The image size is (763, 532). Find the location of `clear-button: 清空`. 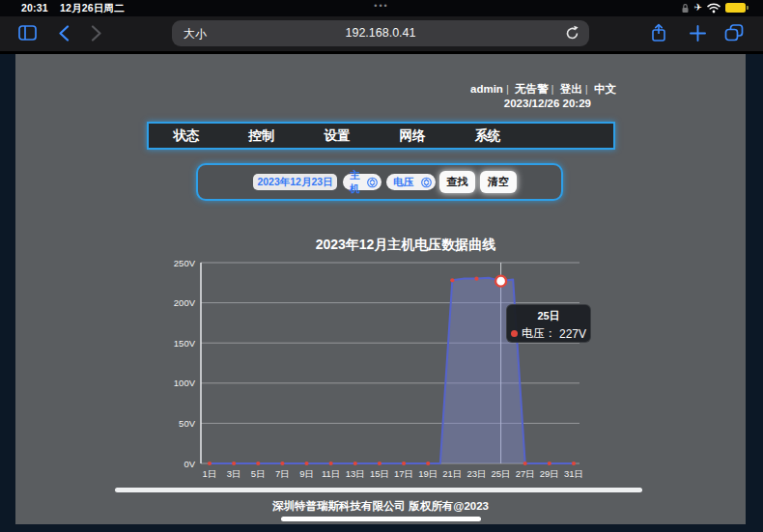

clear-button: 清空 is located at coordinates (498, 182).